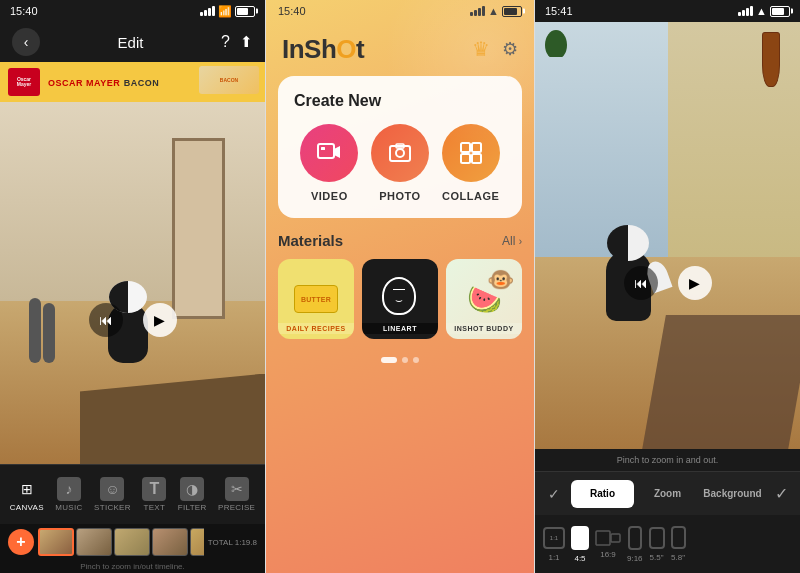 The width and height of the screenshot is (800, 573). I want to click on ratio-5-8-label: 5.8", so click(678, 558).